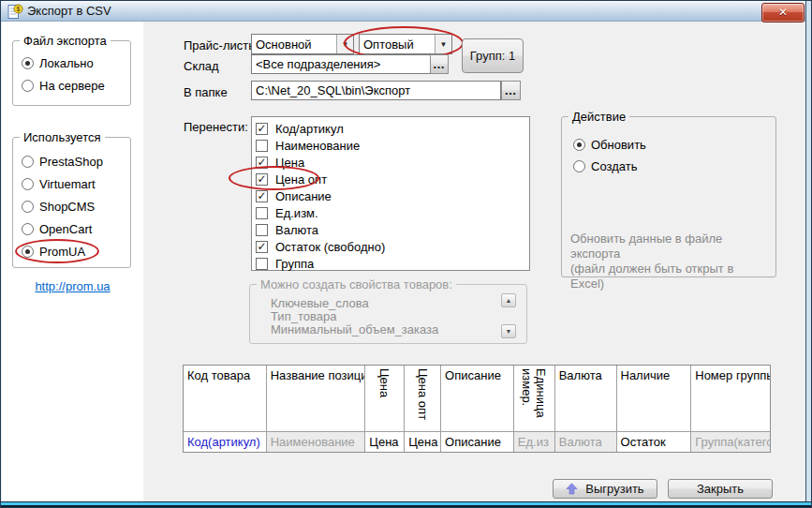 The height and width of the screenshot is (508, 812). What do you see at coordinates (67, 184) in the screenshot?
I see `radio-virtuemart-label: Virtuemart` at bounding box center [67, 184].